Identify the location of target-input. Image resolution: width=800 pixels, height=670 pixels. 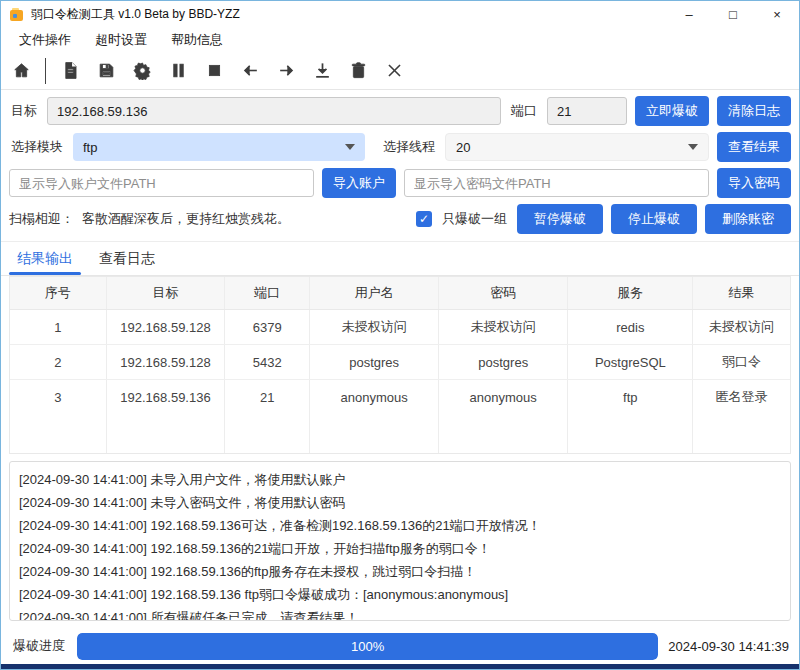
(274, 111).